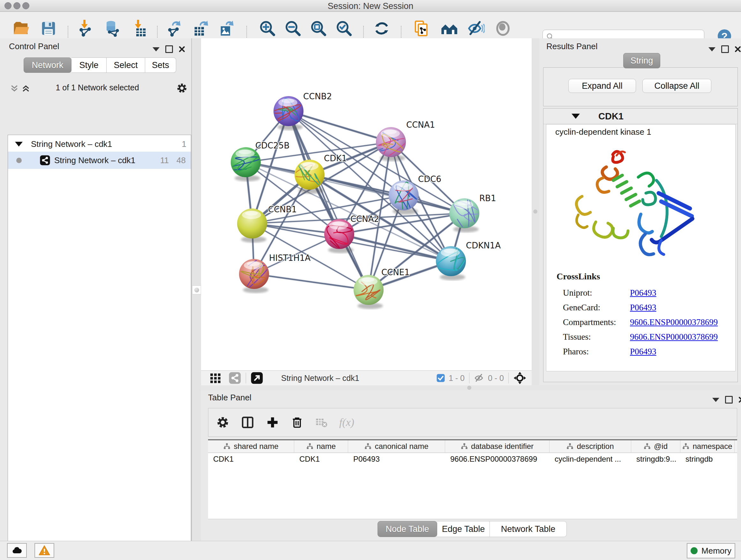  What do you see at coordinates (520, 378) in the screenshot?
I see `birdseye-crosshair-icon` at bounding box center [520, 378].